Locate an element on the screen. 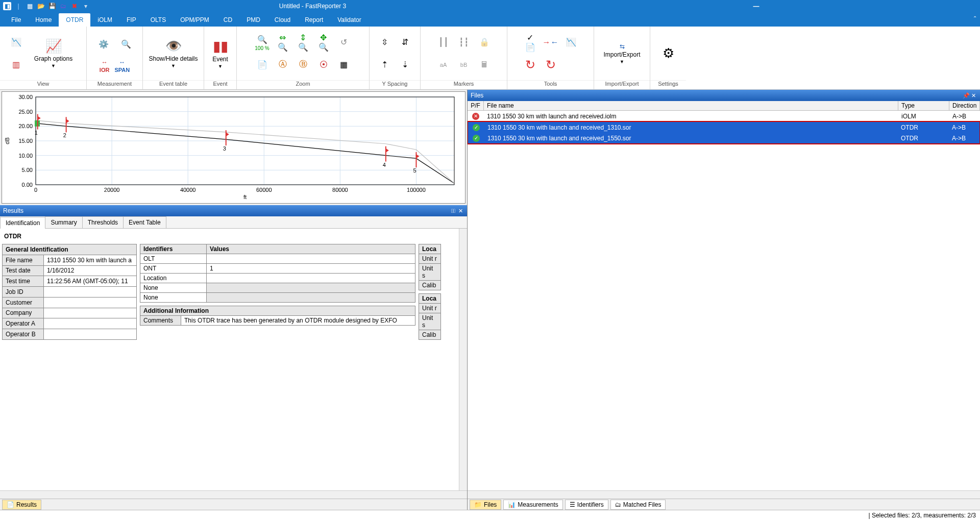 The image size is (980, 520). close-button: ✕ is located at coordinates (756, 31).